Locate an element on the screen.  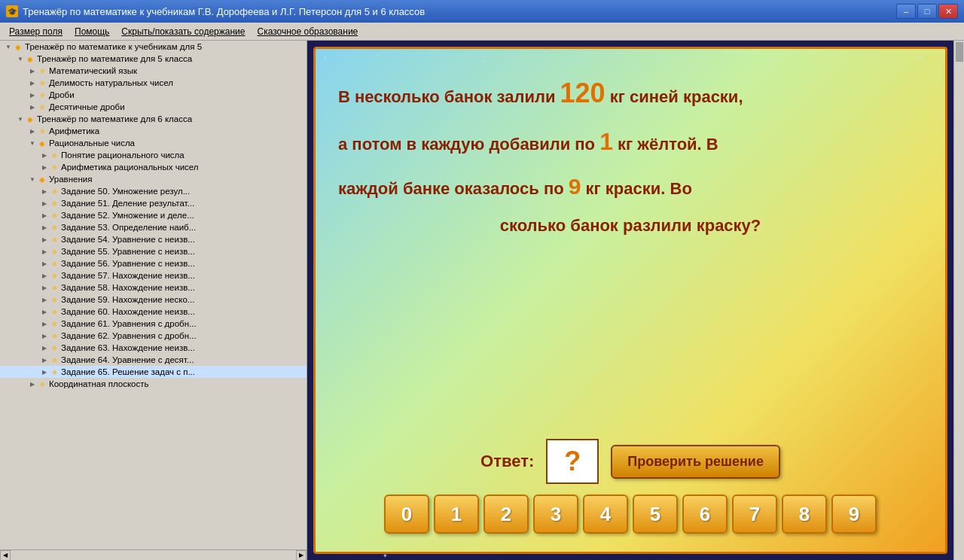
scroll-right-btn: ▶ is located at coordinates (301, 555).